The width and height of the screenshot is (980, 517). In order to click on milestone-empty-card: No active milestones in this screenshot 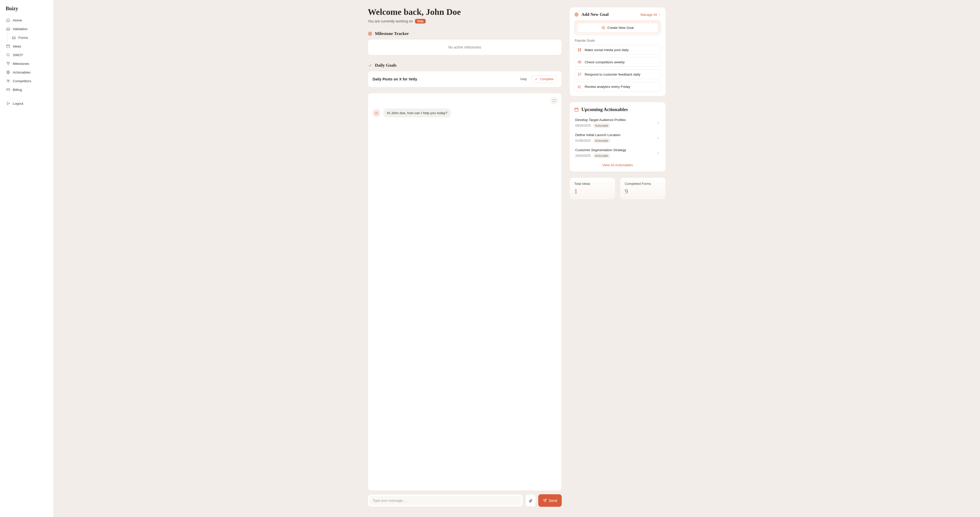, I will do `click(465, 47)`.